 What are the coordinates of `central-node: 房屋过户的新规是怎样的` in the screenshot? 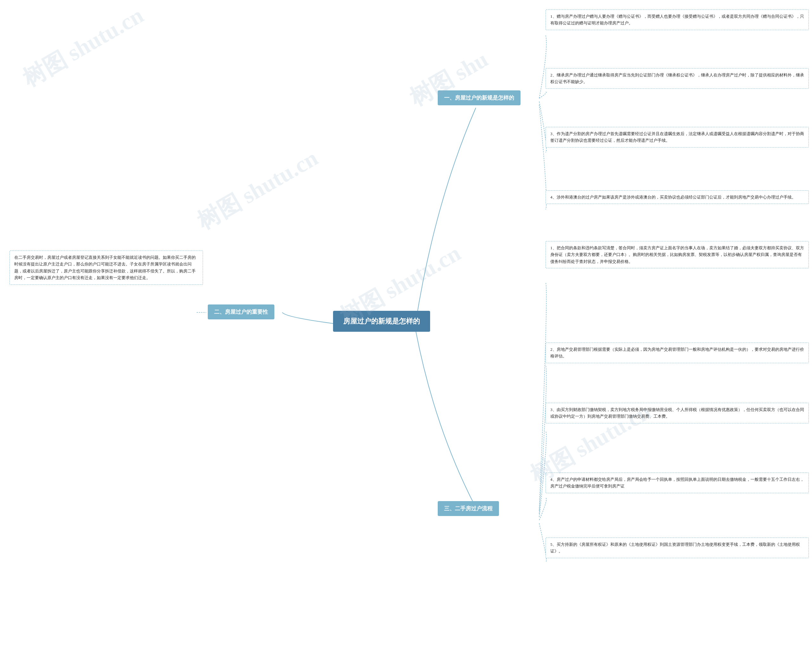 It's located at (382, 322).